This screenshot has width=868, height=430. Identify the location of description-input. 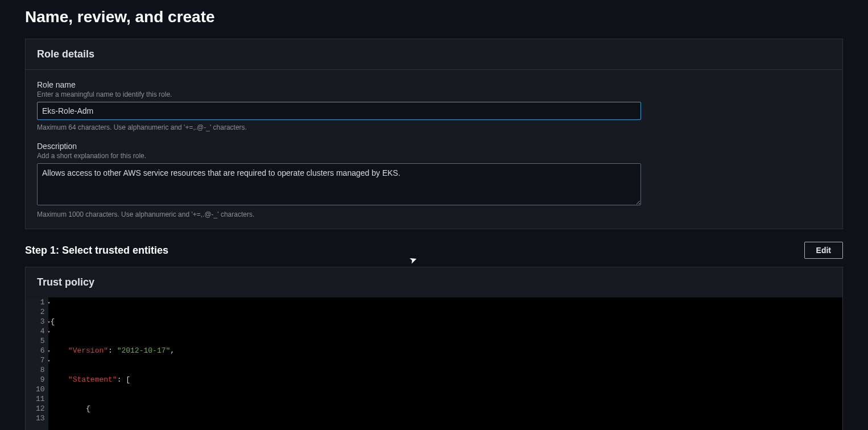
(339, 184).